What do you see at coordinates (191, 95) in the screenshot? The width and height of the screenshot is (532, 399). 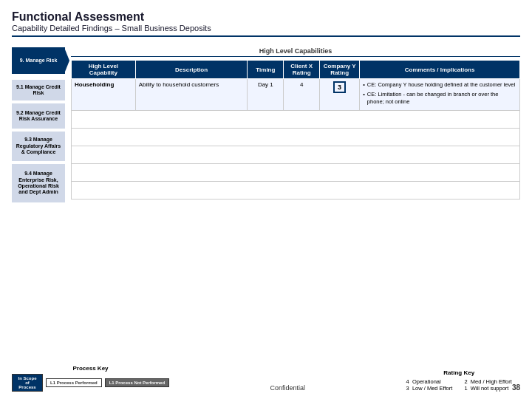 I see `cell-description: Ability to household customers` at bounding box center [191, 95].